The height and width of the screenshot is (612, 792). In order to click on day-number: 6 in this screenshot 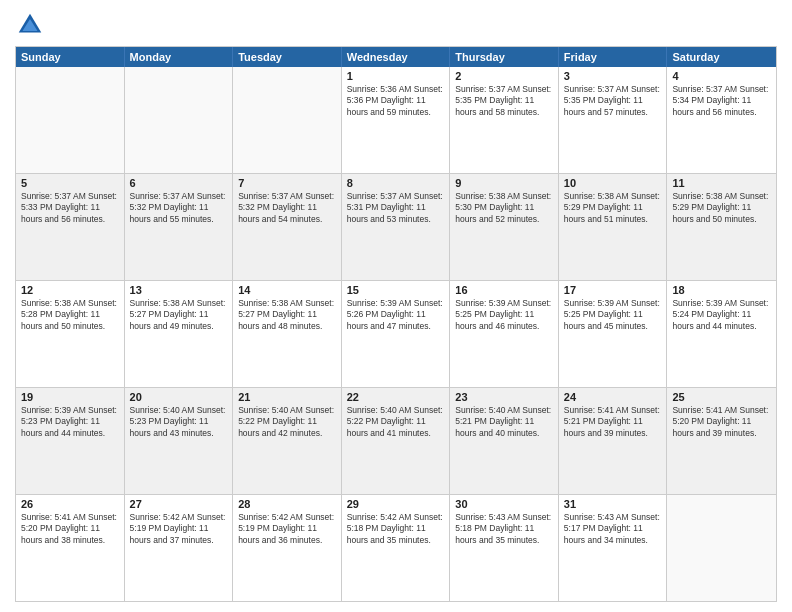, I will do `click(179, 183)`.